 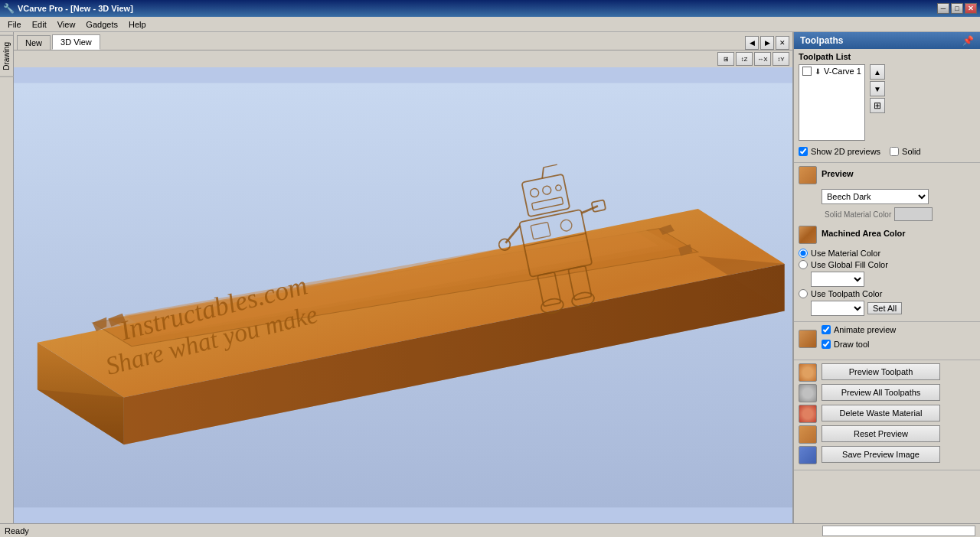 What do you see at coordinates (490, 8) in the screenshot?
I see `title-bar: 🔧 VCarve Pro - [New - 3D View] ─ □ ✕` at bounding box center [490, 8].